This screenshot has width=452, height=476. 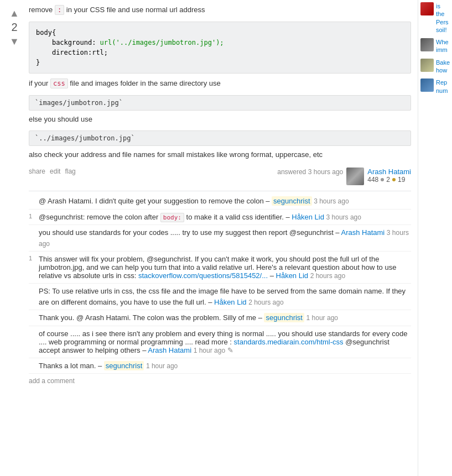 I want to click on comment-item: Thanks a lot man. – segunchrist 1 hour a…, so click(x=220, y=366).